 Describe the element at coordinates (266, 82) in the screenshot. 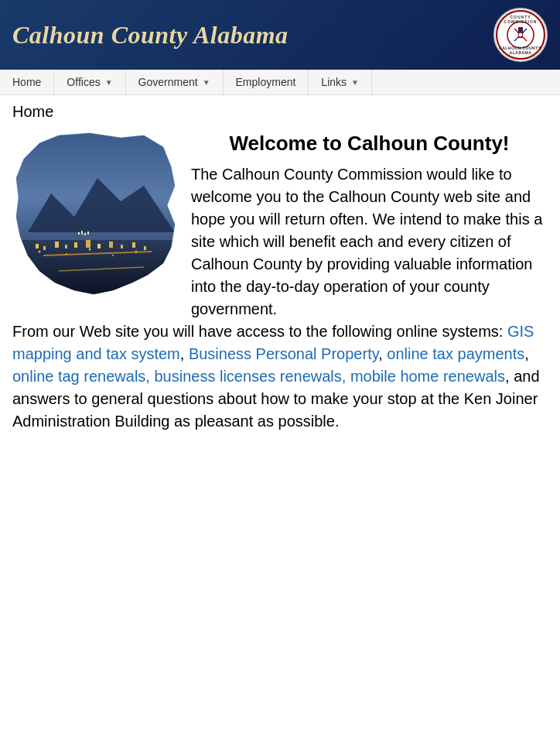

I see `nav-employment-label: Employment` at that location.